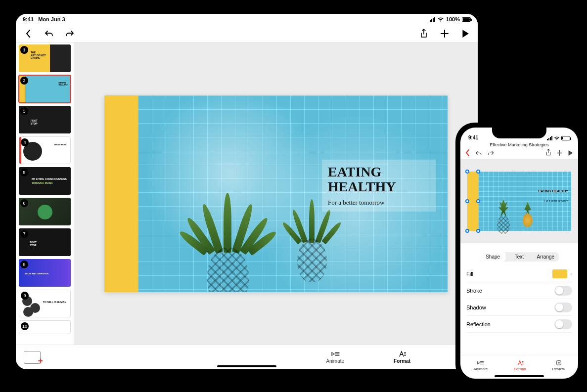 The image size is (587, 392). Describe the element at coordinates (24, 173) in the screenshot. I see `thumb-number: 5` at that location.